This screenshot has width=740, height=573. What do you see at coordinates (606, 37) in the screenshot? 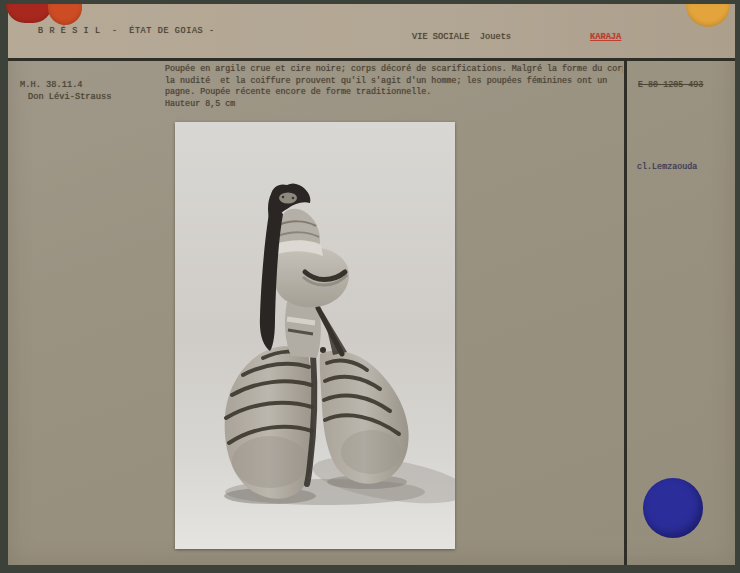
I see `ethnic-group-label: KARAJA` at bounding box center [606, 37].